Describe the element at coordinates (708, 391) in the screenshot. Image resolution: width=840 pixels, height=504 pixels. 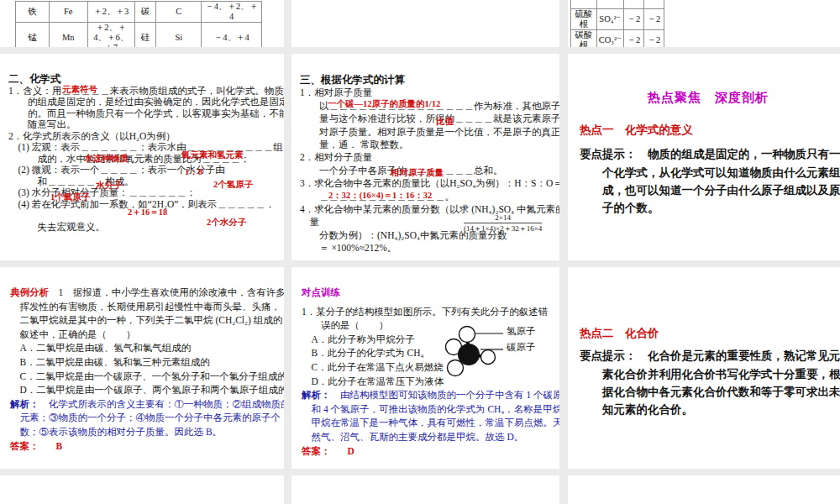
I see `text-line: 据化合物中各元素化合价代数和等于零可求出未` at that location.